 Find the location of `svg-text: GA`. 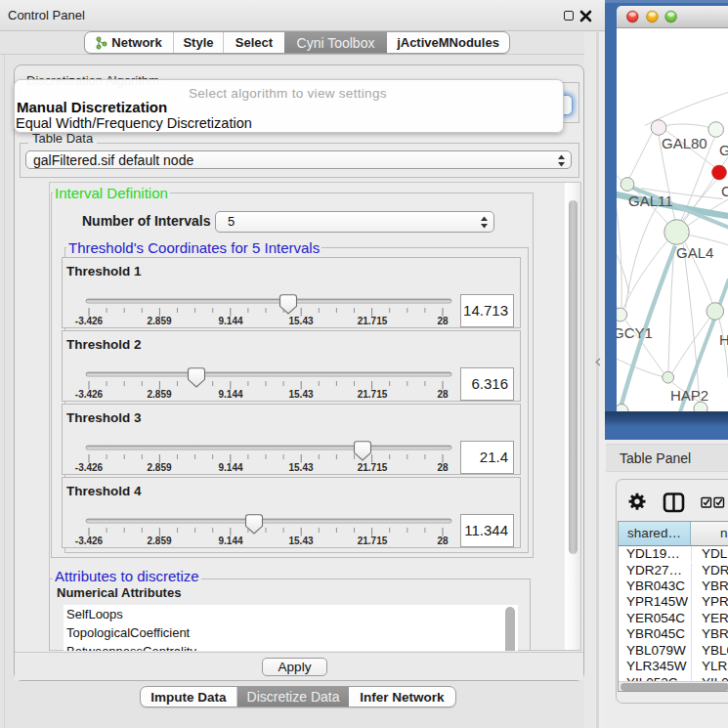

svg-text: GA is located at coordinates (723, 149).